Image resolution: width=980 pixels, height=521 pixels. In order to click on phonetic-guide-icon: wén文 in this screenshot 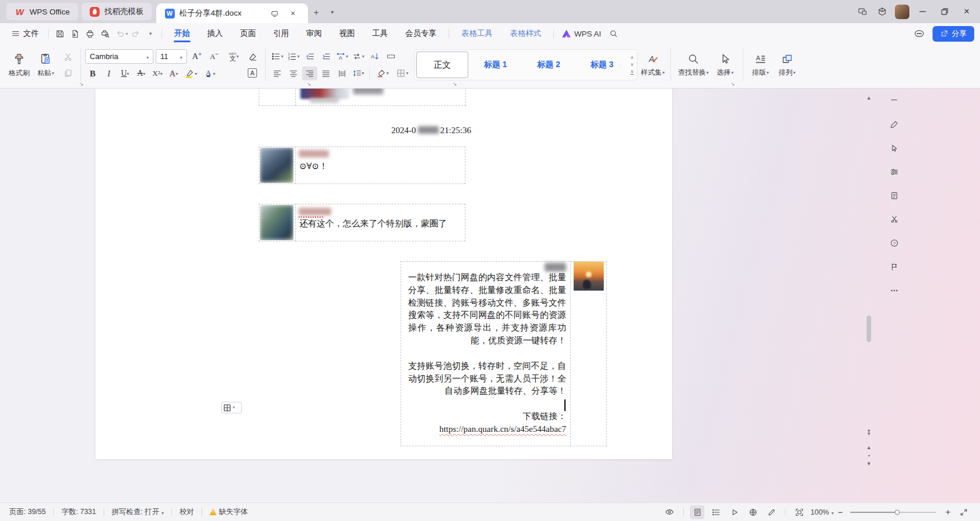, I will do `click(234, 57)`.